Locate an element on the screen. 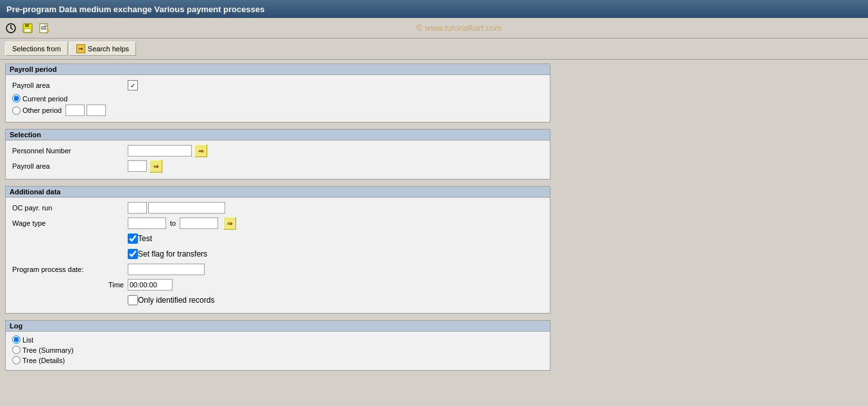  personnel-number-row: Personnel Number ⇒ is located at coordinates (278, 151).